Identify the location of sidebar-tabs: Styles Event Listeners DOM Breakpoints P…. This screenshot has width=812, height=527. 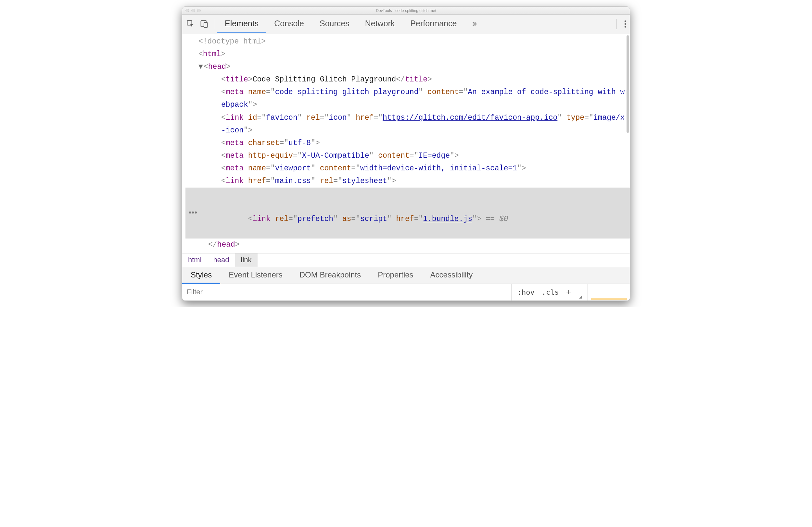
(406, 275).